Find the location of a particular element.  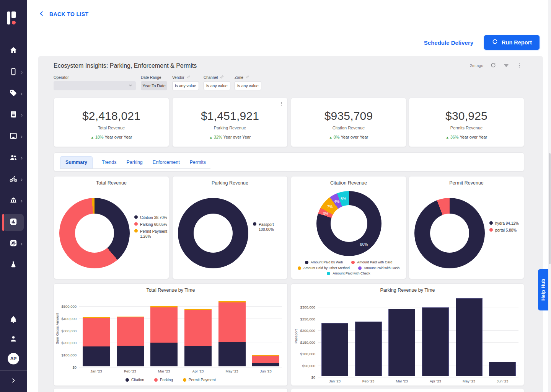

sidebar-item-zones is located at coordinates (13, 137).